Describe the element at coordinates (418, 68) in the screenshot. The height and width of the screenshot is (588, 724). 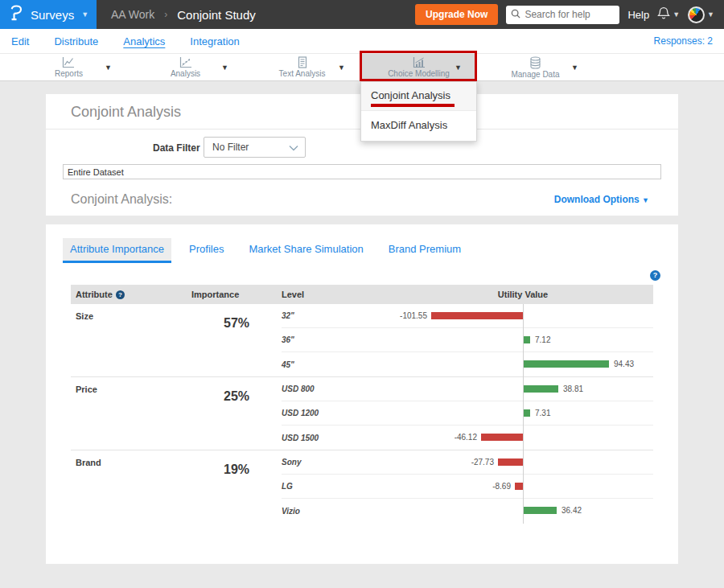
I see `toolbar-choice-modelling: Choice Modelling ▼` at that location.